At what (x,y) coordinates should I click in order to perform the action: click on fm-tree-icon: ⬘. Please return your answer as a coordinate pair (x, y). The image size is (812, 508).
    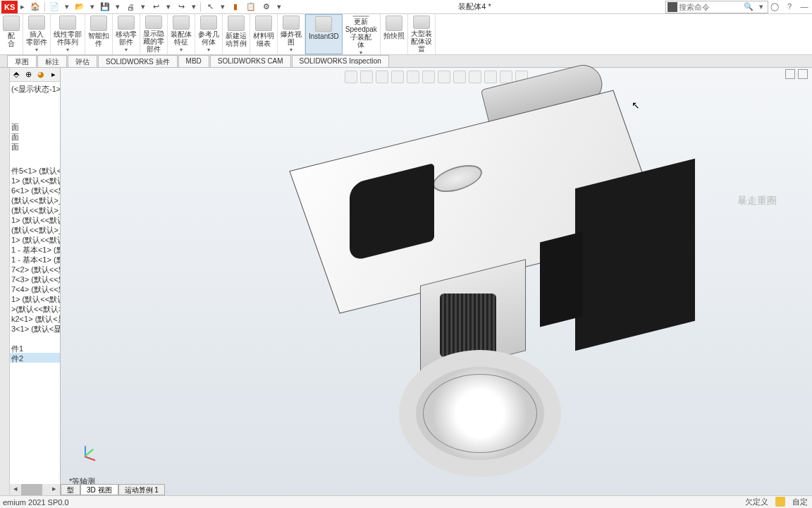
    Looking at the image, I should click on (16, 75).